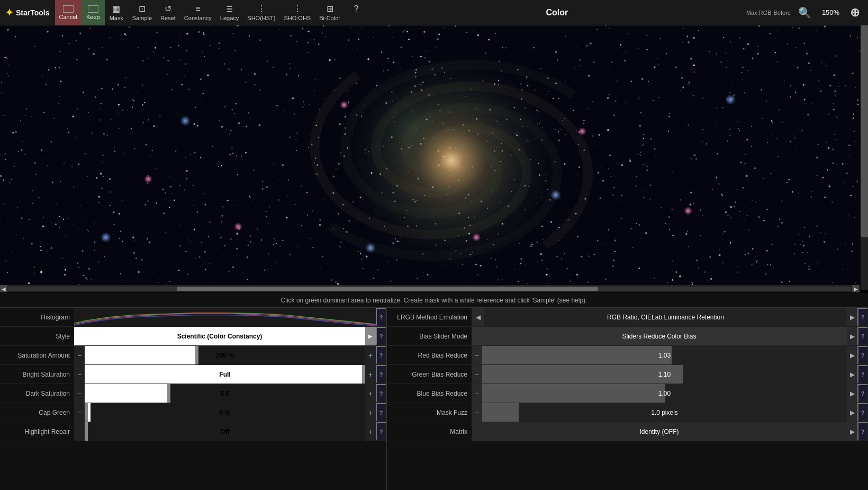 This screenshot has height=490, width=868. Describe the element at coordinates (261, 13) in the screenshot. I see `sho-hst-button: ⋮ SHO(HST)` at that location.